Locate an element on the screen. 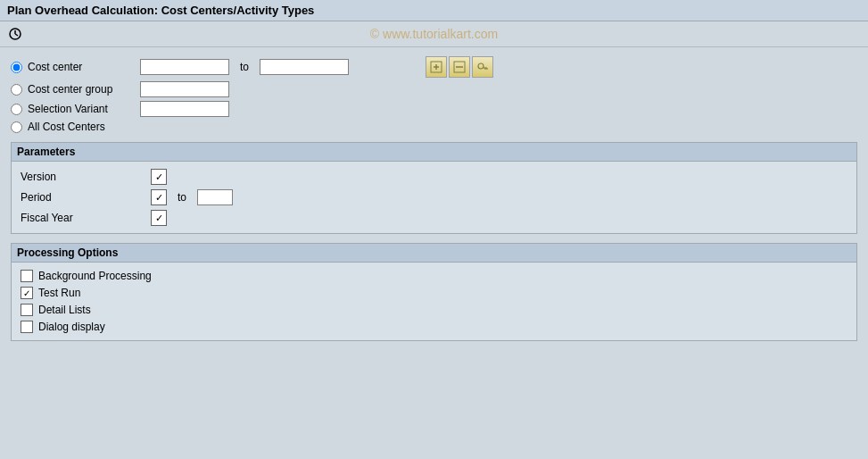  cost-center-radio is located at coordinates (16, 68).